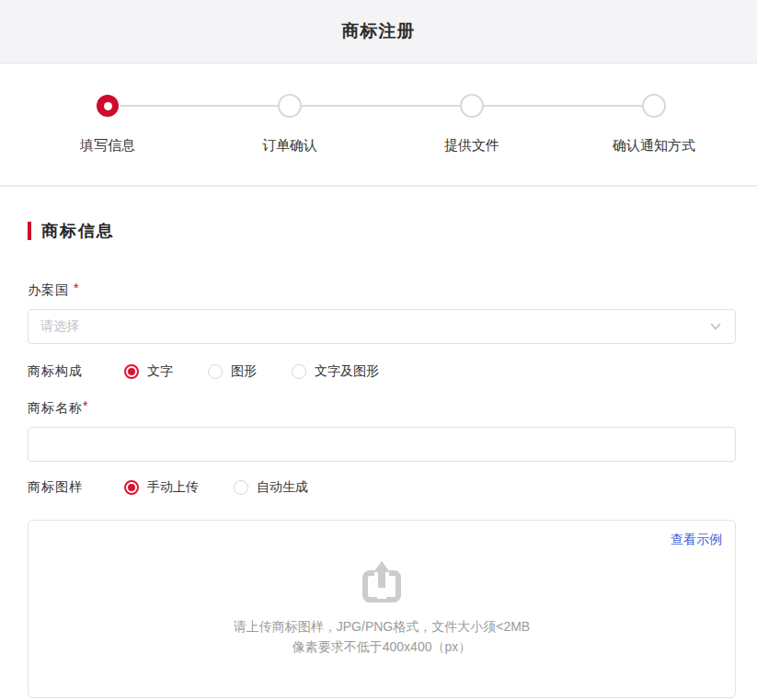 The image size is (757, 700). What do you see at coordinates (290, 145) in the screenshot?
I see `step-label-order-confirm: 订单确认` at bounding box center [290, 145].